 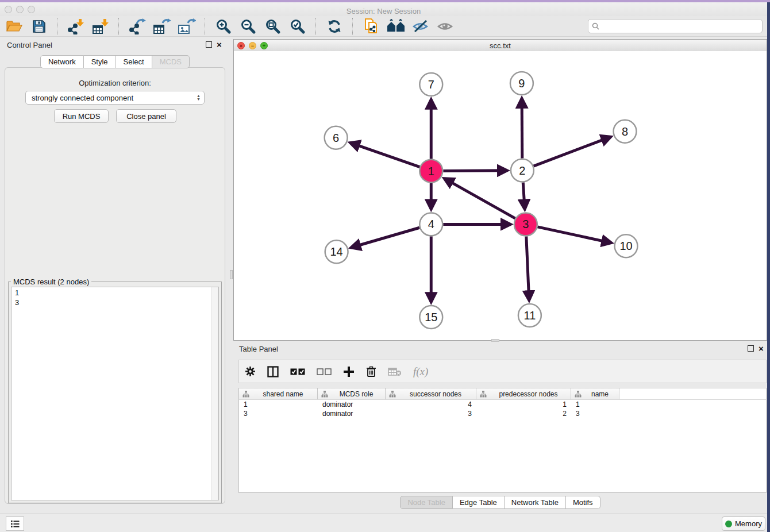 What do you see at coordinates (524, 414) in the screenshot?
I see `cell-predecessor-nodes: 2` at bounding box center [524, 414].